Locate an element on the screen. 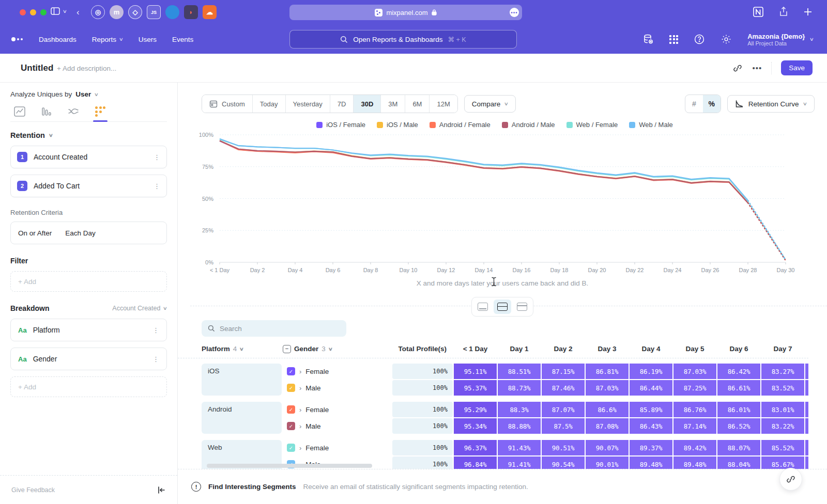  breakdown-platform: Aa Platform ⋮ is located at coordinates (89, 330).